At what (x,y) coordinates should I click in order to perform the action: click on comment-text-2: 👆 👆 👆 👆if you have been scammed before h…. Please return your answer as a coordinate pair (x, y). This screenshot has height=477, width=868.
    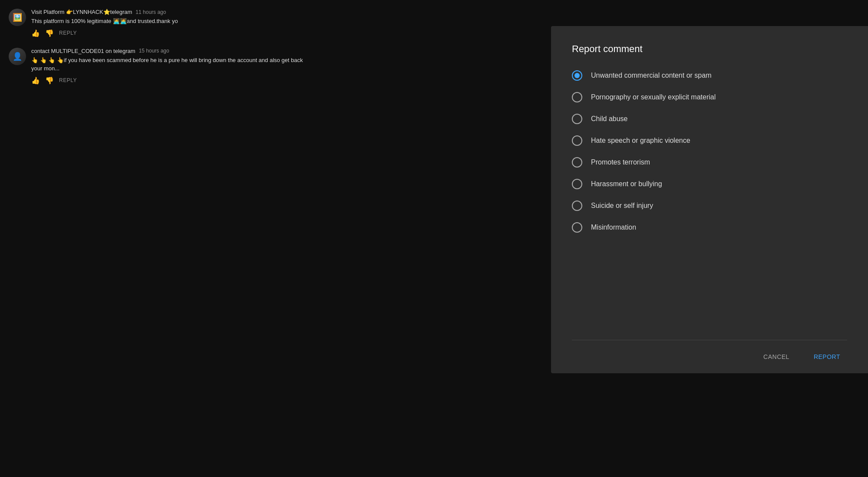
    Looking at the image, I should click on (170, 64).